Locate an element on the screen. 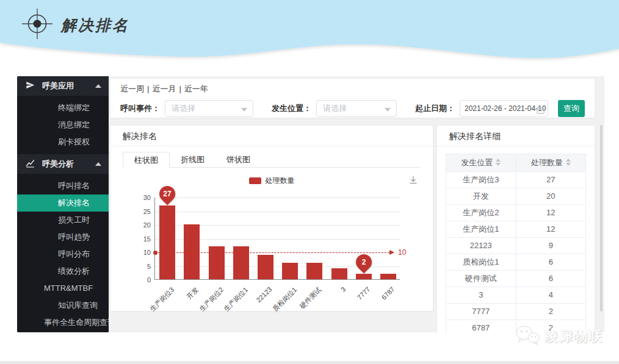  table-row: 34 is located at coordinates (516, 295).